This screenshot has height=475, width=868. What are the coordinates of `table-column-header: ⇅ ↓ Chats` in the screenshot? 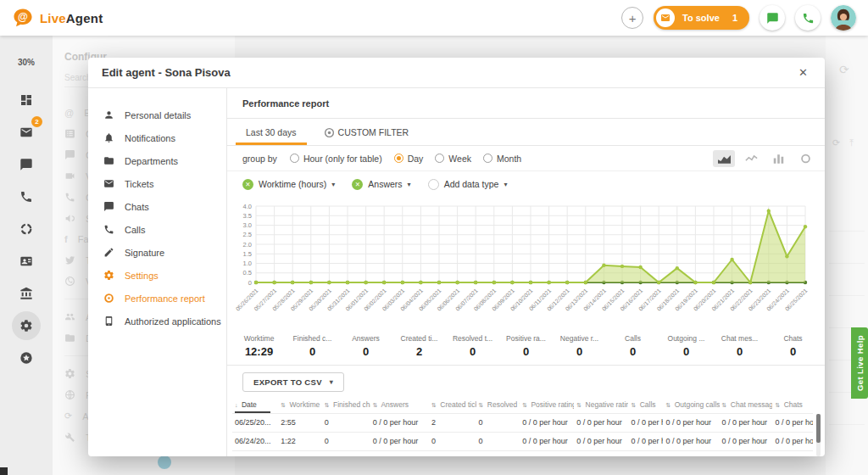 It's located at (793, 405).